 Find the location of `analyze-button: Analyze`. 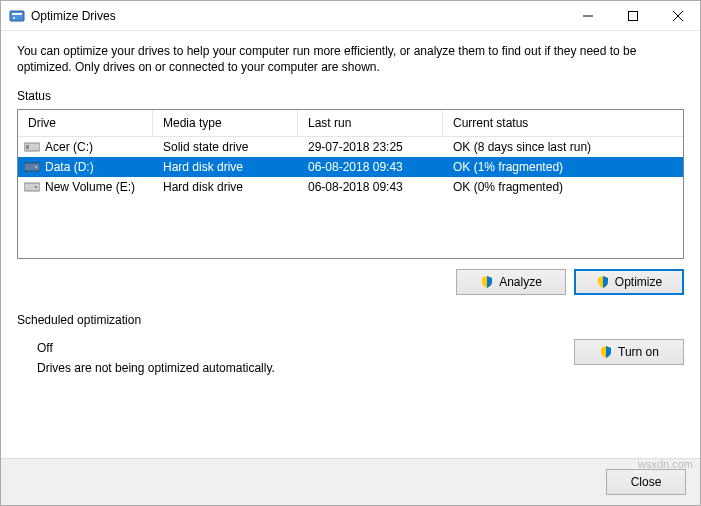

analyze-button: Analyze is located at coordinates (511, 282).